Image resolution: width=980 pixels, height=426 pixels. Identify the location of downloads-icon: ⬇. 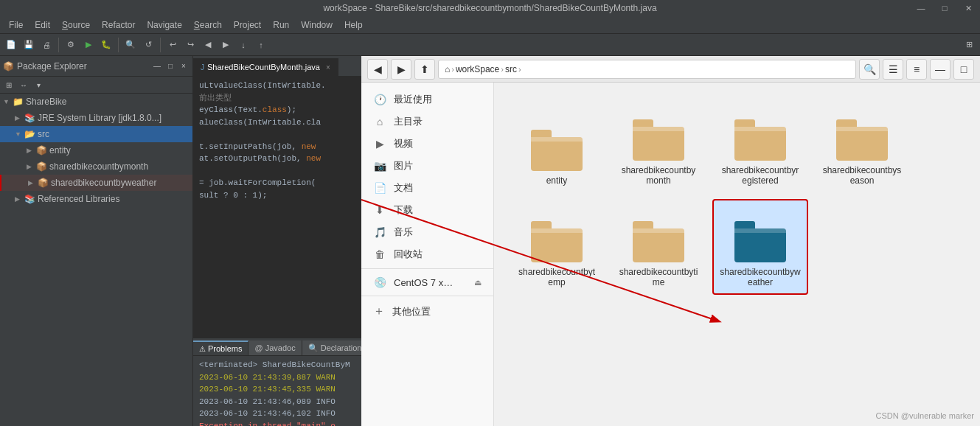
(380, 210).